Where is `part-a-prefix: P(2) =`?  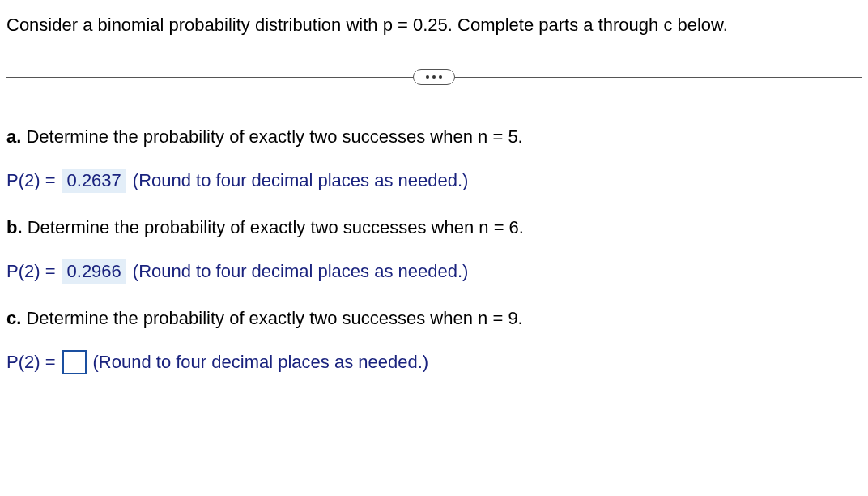
part-a-prefix: P(2) = is located at coordinates (31, 181).